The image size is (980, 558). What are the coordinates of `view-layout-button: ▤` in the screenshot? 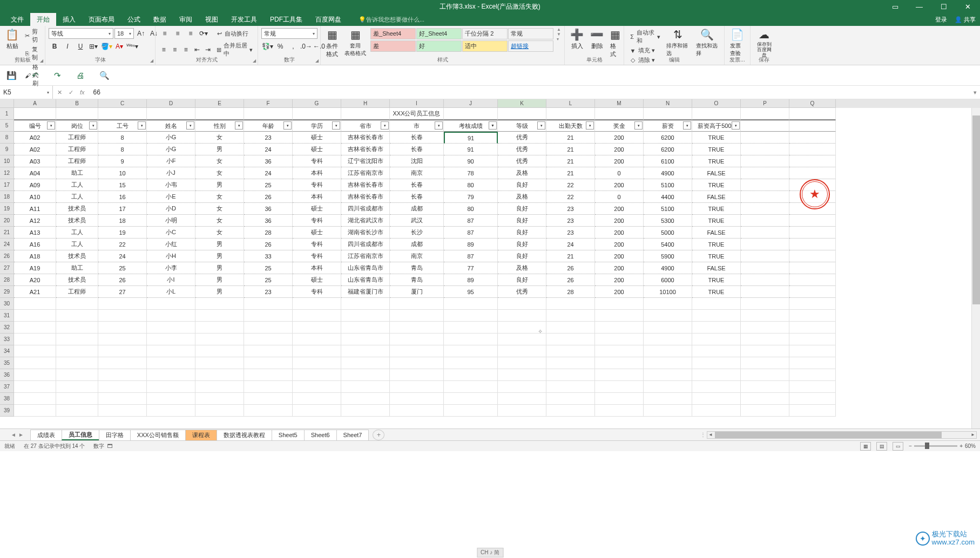 It's located at (882, 446).